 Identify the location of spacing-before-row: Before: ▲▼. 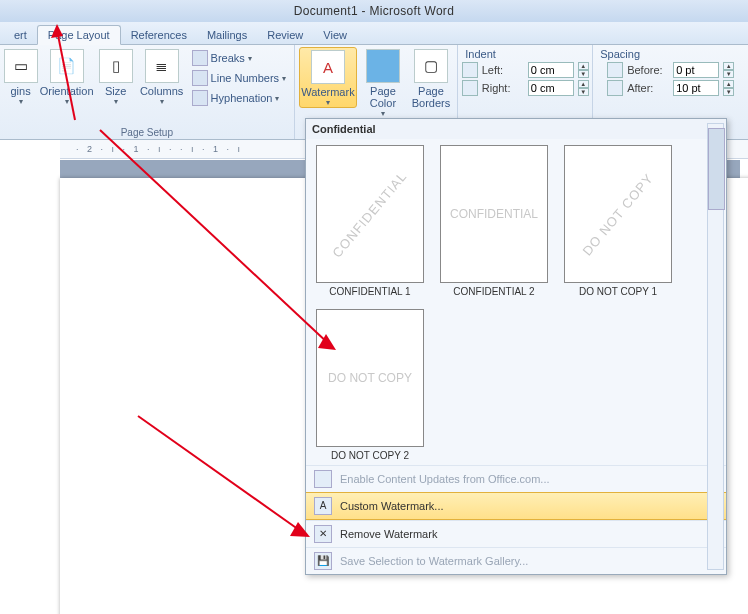
(670, 70).